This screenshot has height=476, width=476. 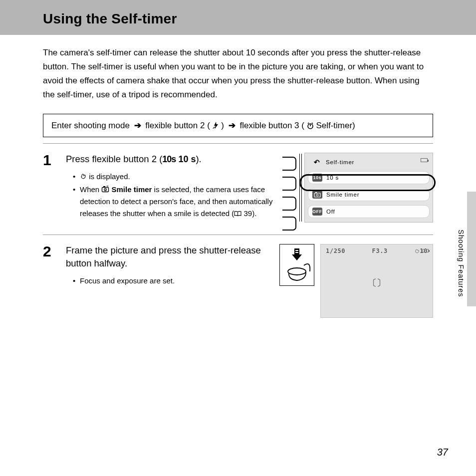 What do you see at coordinates (173, 280) in the screenshot?
I see `bullet: Focus and exposure are set.` at bounding box center [173, 280].